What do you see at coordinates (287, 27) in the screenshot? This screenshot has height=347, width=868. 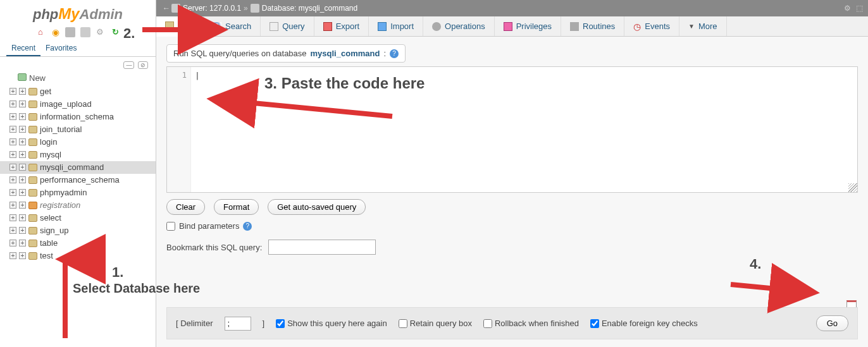 I see `tab-query: Query` at bounding box center [287, 27].